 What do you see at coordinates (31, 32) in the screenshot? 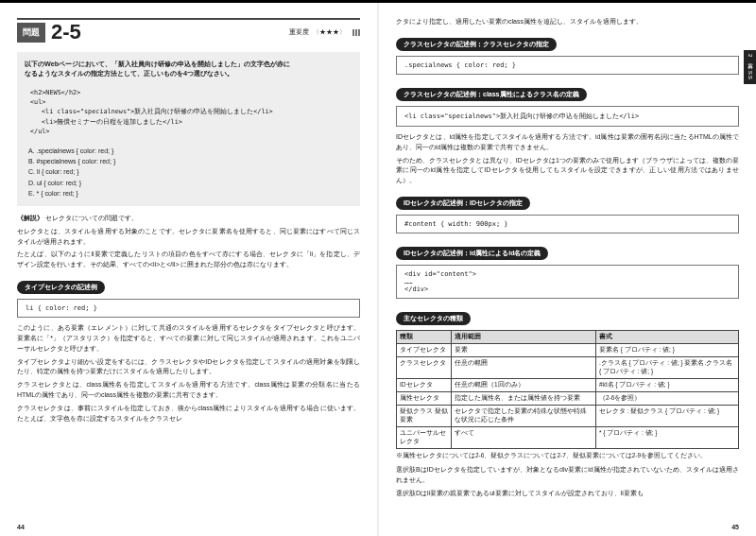
I see `question-label: 問題` at bounding box center [31, 32].